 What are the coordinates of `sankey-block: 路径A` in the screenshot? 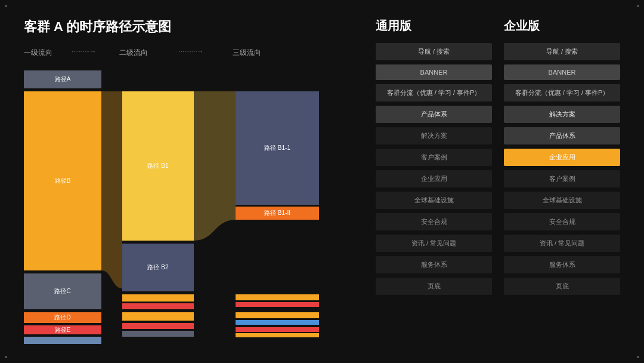 It's located at (63, 79).